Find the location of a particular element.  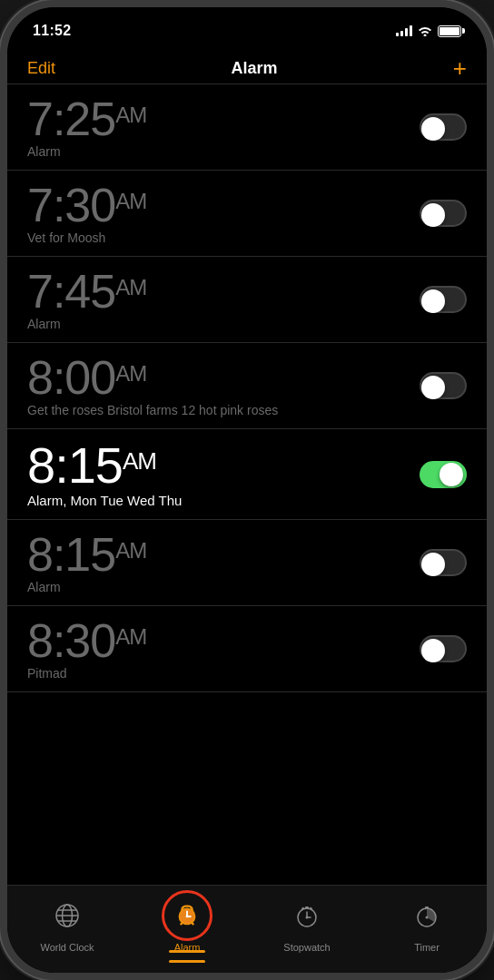

tab-world-clock-icon-wrapper is located at coordinates (67, 916).